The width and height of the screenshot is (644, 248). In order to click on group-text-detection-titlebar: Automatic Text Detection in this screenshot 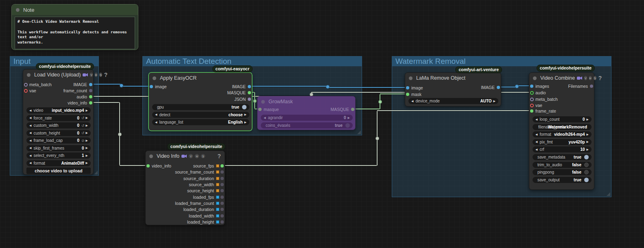, I will do `click(252, 61)`.